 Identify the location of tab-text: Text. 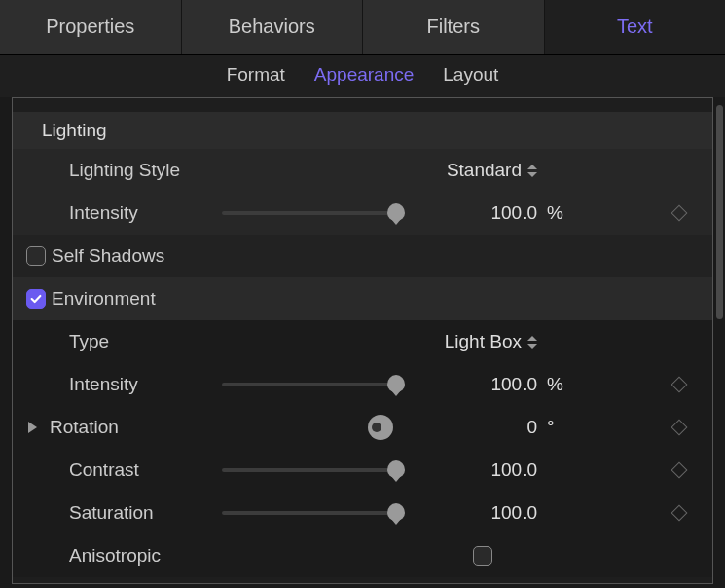
(635, 27).